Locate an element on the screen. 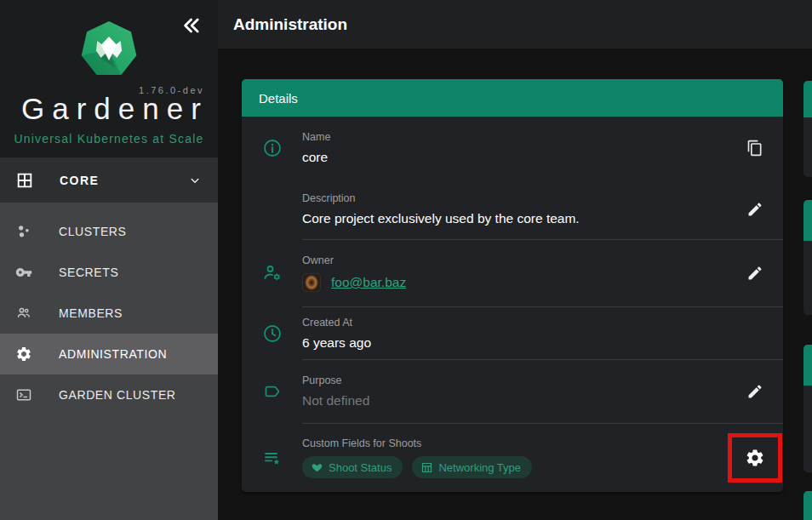  table-icon is located at coordinates (427, 468).